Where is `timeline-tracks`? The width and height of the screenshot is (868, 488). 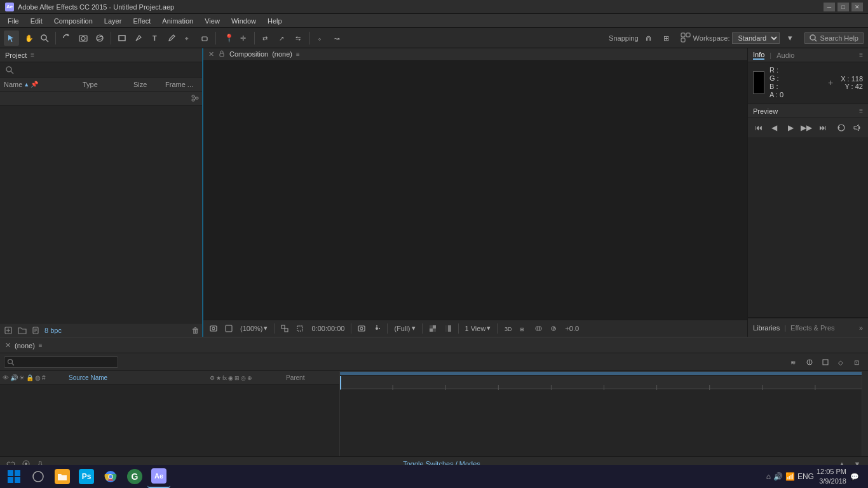
timeline-tracks is located at coordinates (604, 414).